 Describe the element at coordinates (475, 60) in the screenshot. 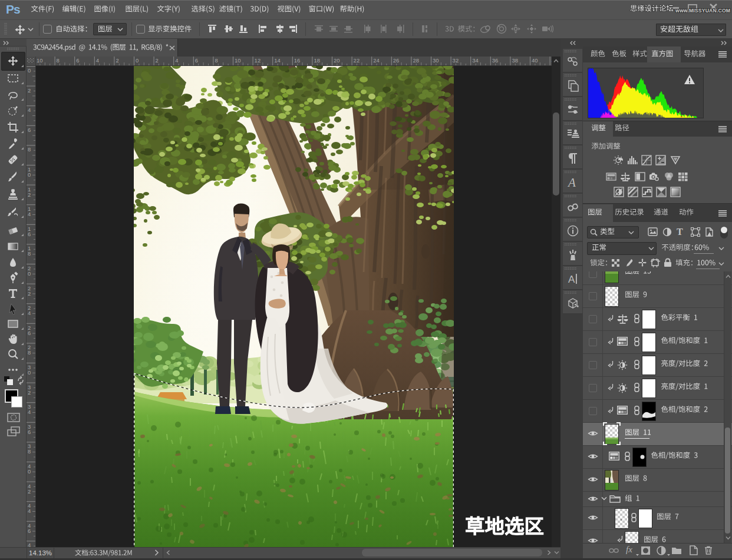

I see `svg-text: 34` at that location.